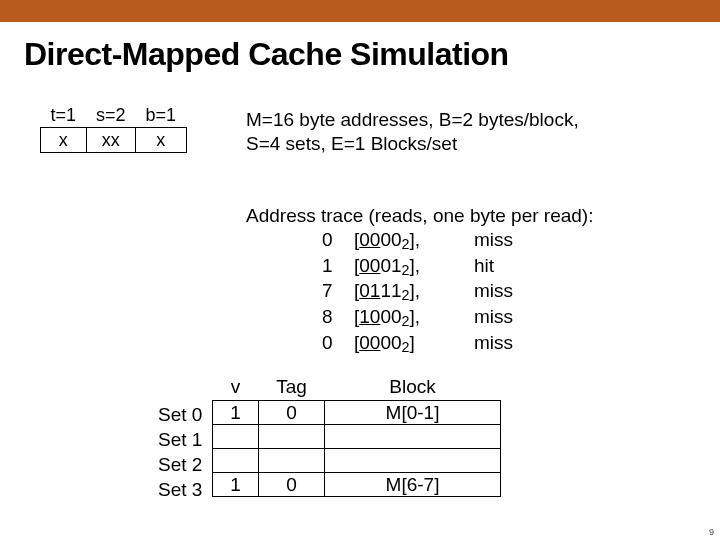  I want to click on bitfield-cell-t: x, so click(64, 140).